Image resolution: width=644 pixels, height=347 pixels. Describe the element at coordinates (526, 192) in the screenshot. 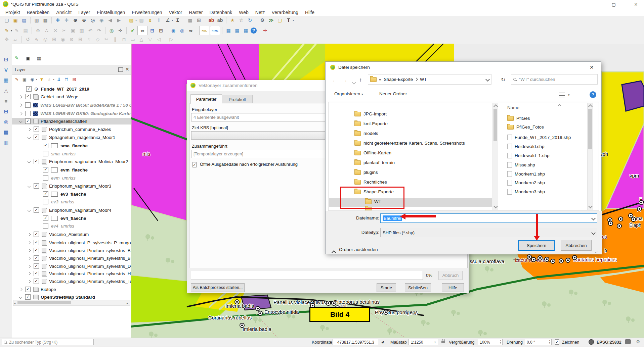

I see `file-row: Moorkern3.shp` at that location.